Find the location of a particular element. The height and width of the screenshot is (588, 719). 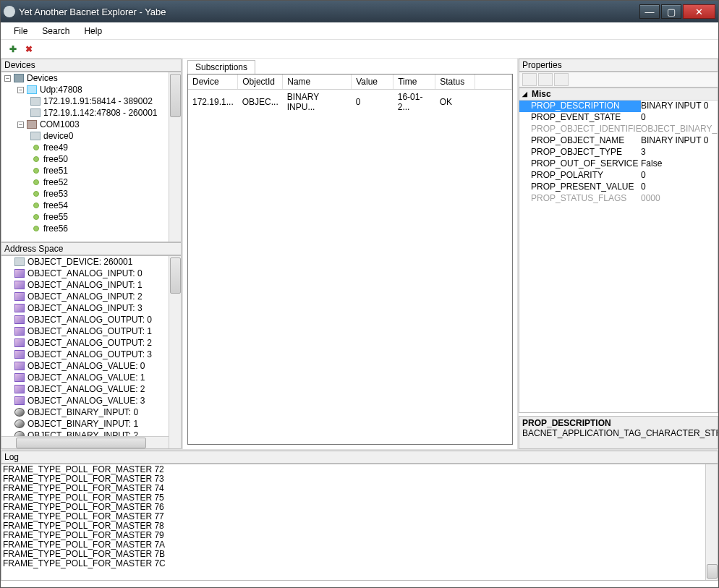

pages-icon is located at coordinates (561, 80).